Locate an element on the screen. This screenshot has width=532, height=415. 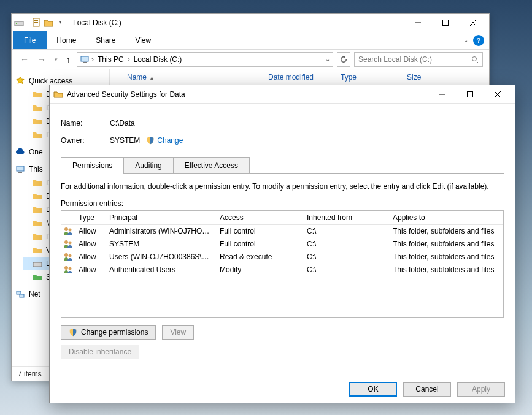
close-button is located at coordinates (472, 23).